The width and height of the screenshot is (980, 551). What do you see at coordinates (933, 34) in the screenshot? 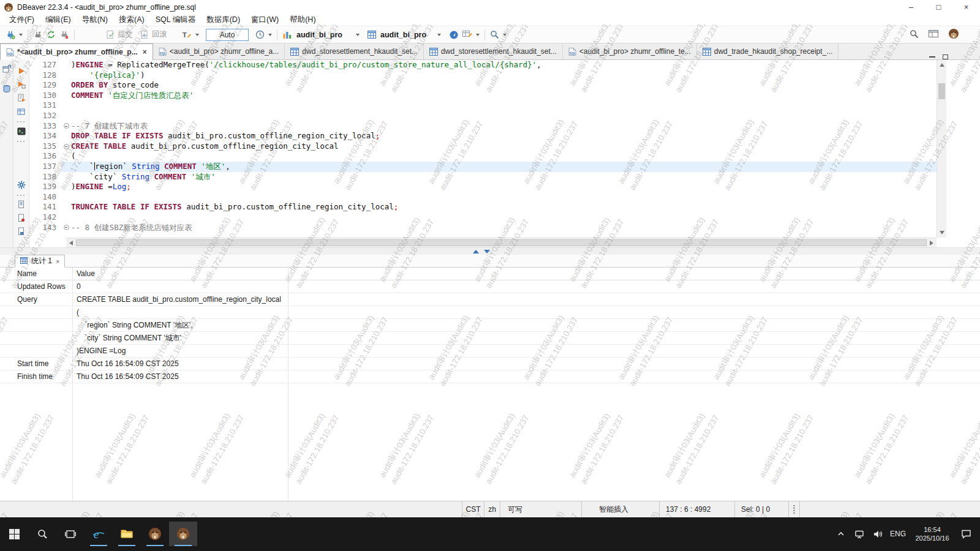
I see `open-perspective-icon` at bounding box center [933, 34].